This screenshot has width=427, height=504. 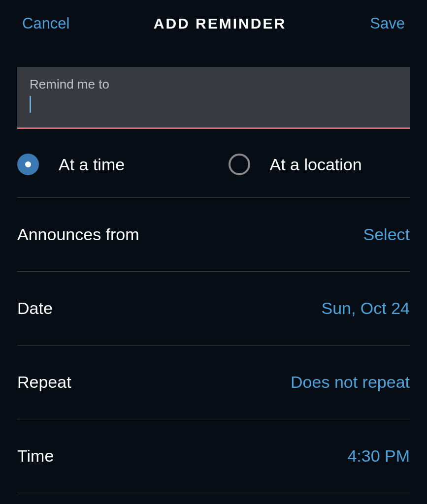 What do you see at coordinates (316, 164) in the screenshot?
I see `radio-label-location: At a location` at bounding box center [316, 164].